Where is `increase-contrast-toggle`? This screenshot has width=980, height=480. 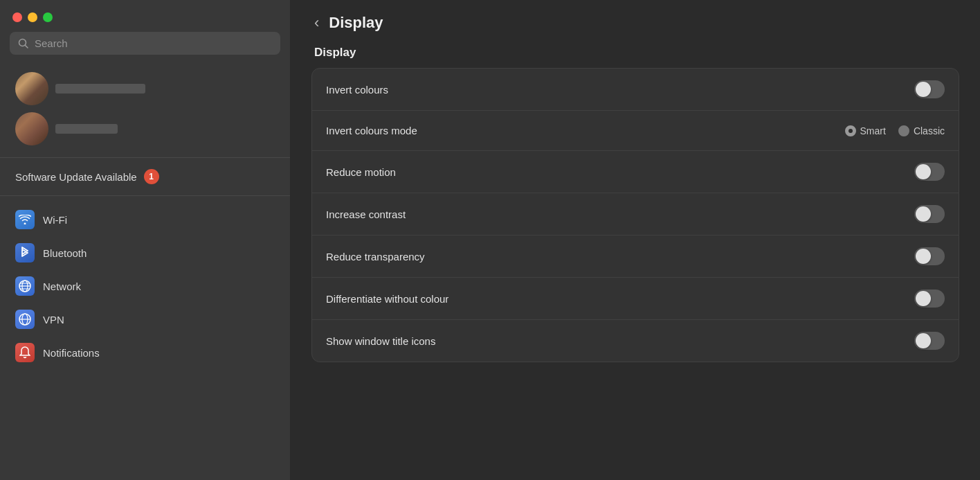 increase-contrast-toggle is located at coordinates (929, 214).